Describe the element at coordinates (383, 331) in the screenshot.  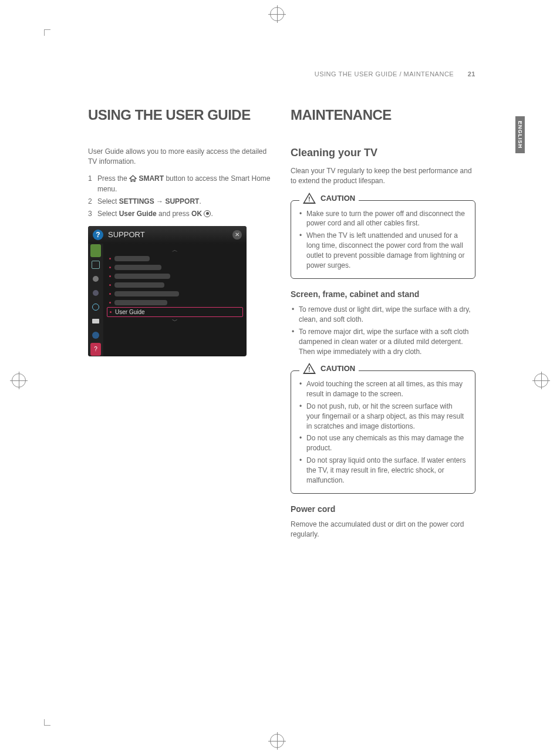
I see `screen-care-list: To remove dust or light dirt, wipe the s…` at that location.